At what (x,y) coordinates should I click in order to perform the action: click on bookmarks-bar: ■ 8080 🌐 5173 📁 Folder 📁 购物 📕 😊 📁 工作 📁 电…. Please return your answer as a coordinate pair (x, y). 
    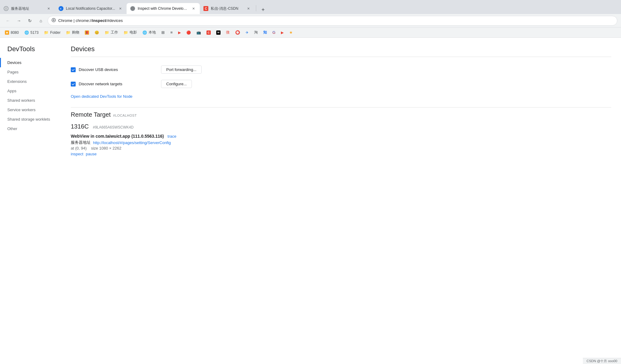
    Looking at the image, I should click on (310, 33).